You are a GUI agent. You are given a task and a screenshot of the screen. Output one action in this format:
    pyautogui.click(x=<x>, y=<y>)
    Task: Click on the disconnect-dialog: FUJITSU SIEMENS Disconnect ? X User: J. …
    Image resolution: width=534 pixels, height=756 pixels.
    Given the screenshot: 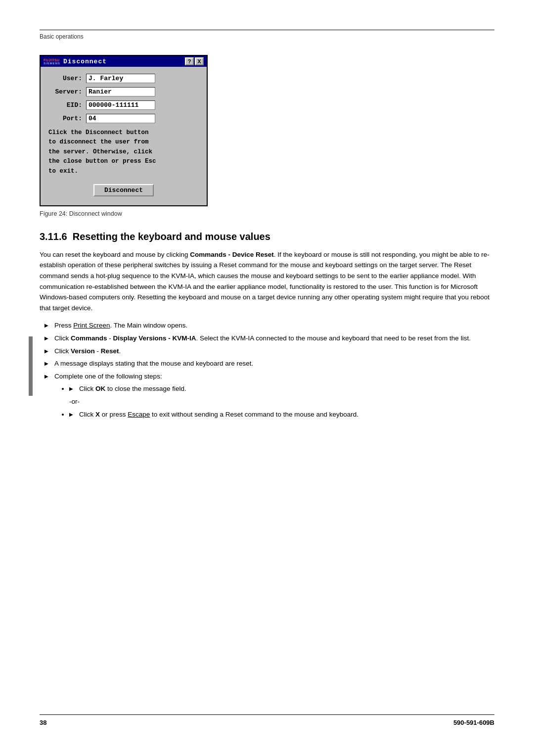 What is the action you would take?
    pyautogui.click(x=124, y=131)
    